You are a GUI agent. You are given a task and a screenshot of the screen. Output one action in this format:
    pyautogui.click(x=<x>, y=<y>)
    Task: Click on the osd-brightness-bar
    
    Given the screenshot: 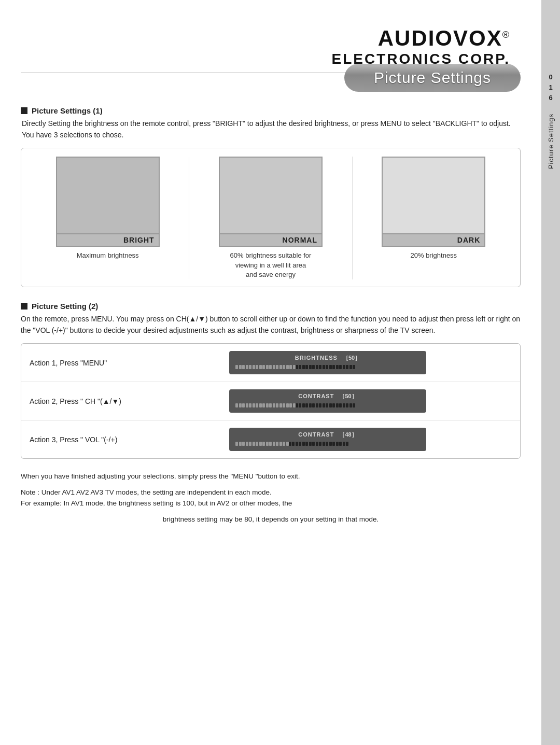 What is the action you would take?
    pyautogui.click(x=328, y=367)
    